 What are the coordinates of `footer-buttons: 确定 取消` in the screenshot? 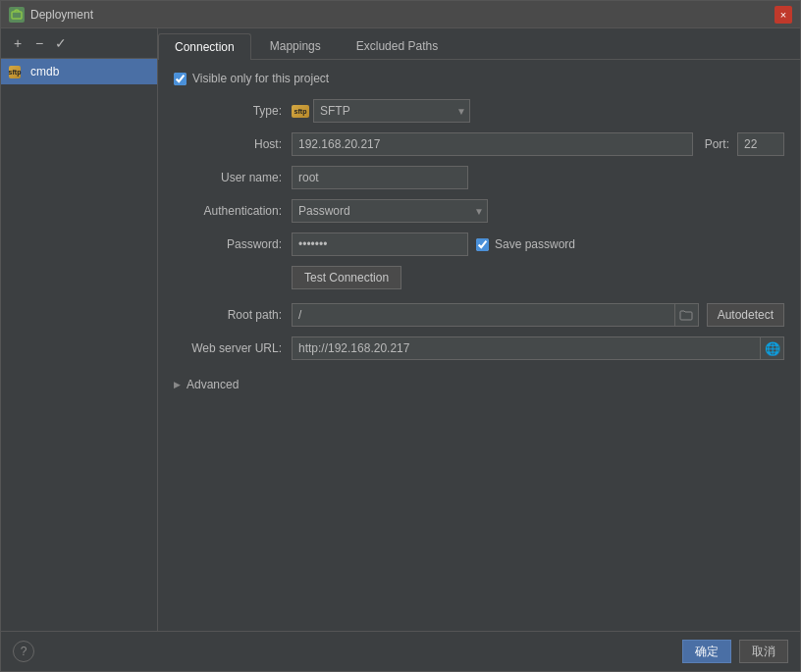 It's located at (735, 651).